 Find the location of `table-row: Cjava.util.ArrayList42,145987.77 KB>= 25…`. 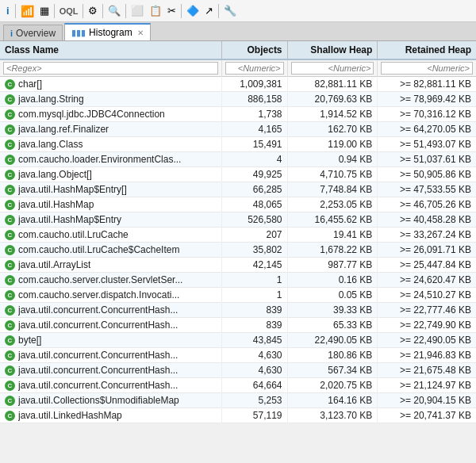

table-row: Cjava.util.ArrayList42,145987.77 KB>= 25… is located at coordinates (238, 265).